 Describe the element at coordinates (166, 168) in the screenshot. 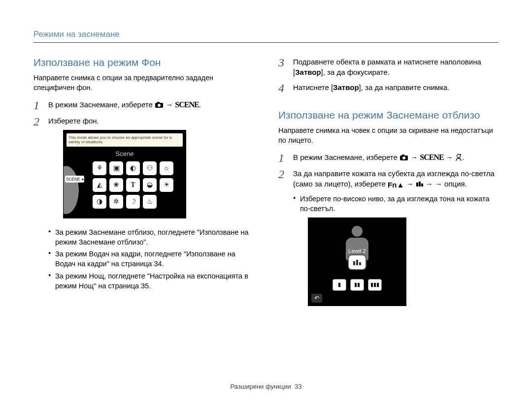

I see `scene-icon: ☼` at that location.